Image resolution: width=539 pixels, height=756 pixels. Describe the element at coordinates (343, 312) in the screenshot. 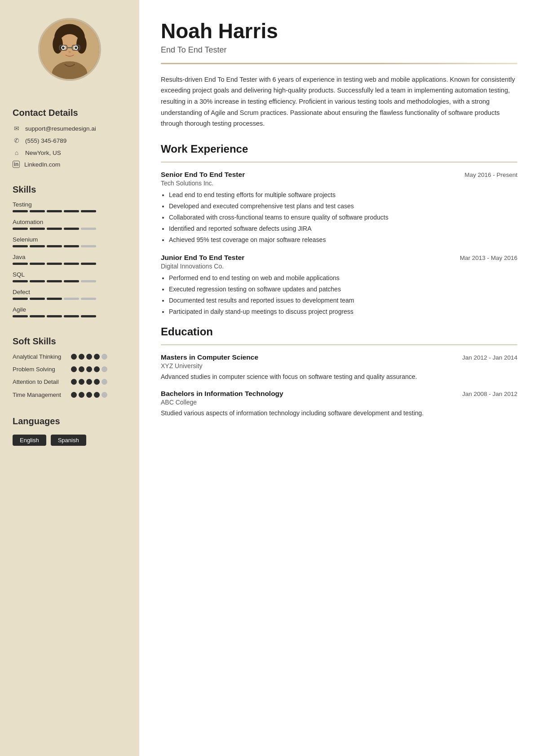

I see `job-bullet: Participated in daily stand-up meetings …` at that location.